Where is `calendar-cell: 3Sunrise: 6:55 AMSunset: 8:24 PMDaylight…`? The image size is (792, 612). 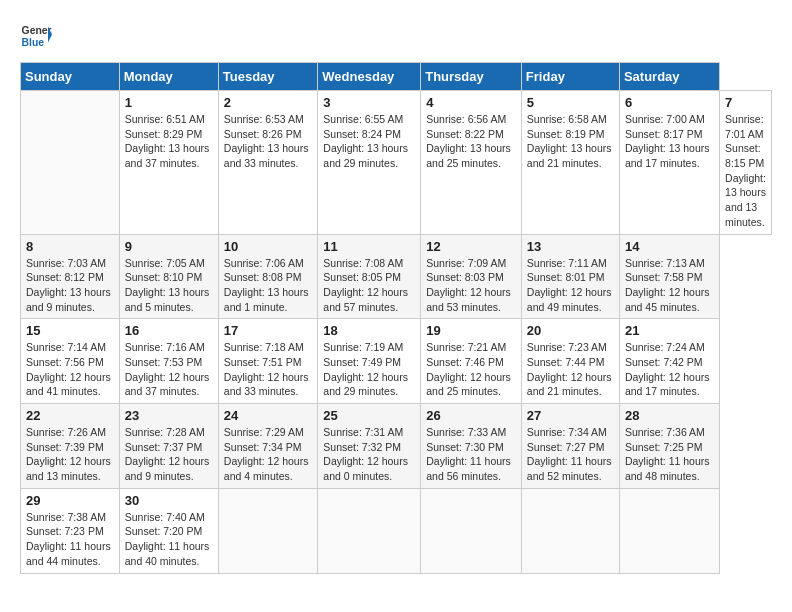
calendar-cell: 3Sunrise: 6:55 AMSunset: 8:24 PMDaylight… is located at coordinates (370, 163).